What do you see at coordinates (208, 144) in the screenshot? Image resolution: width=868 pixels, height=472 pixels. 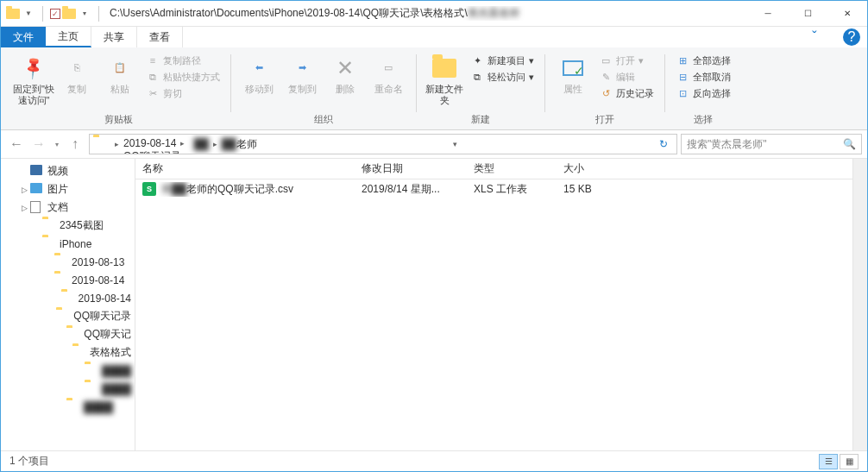 I see `breadcrumb-item: ██▸` at bounding box center [208, 144].